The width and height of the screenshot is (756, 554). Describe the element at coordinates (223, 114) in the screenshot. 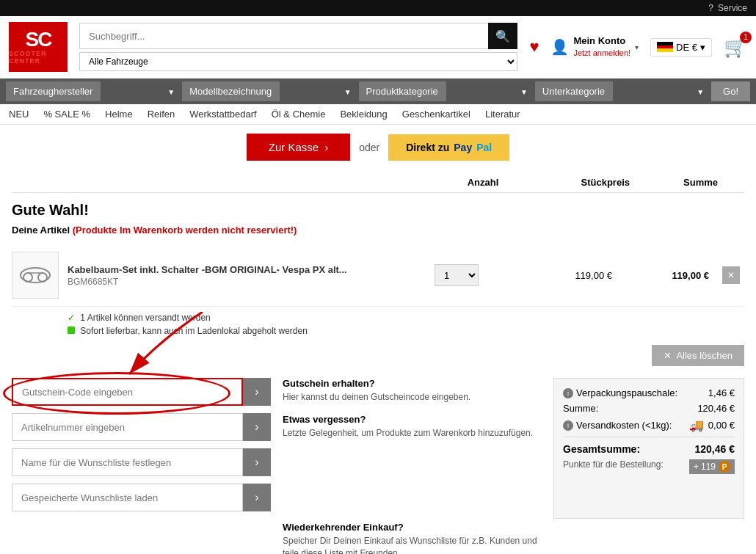

I see `nav-item-werkstatt: Werkstattbedarf` at that location.